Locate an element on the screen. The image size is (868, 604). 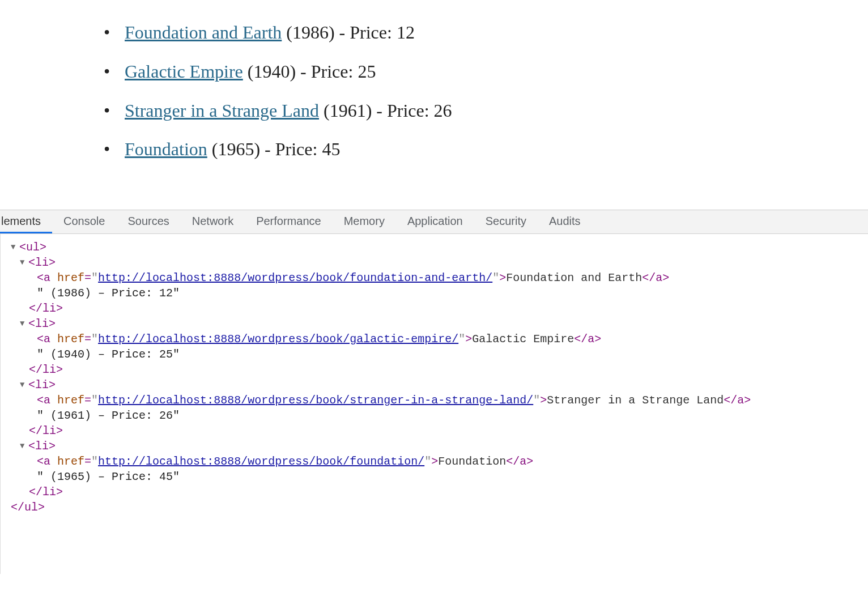
book-link: Foundation is located at coordinates (166, 149).